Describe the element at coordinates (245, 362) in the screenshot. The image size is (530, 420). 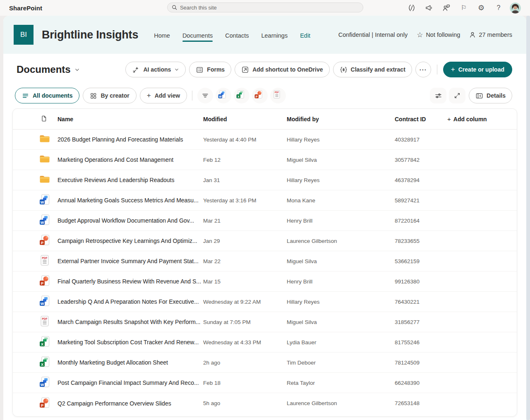
I see `modified-date: 2h ago` at that location.